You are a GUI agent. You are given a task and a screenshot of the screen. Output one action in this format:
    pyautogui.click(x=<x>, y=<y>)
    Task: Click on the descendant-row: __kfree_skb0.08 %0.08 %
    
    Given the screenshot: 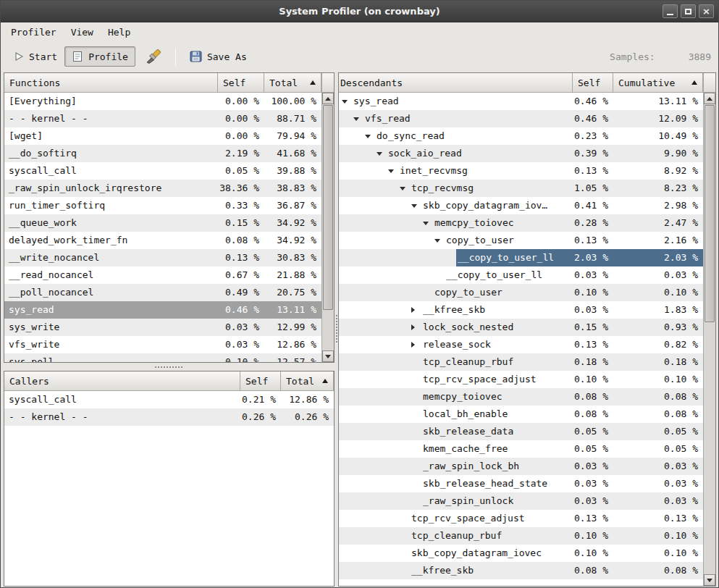 What is the action you would take?
    pyautogui.click(x=521, y=571)
    